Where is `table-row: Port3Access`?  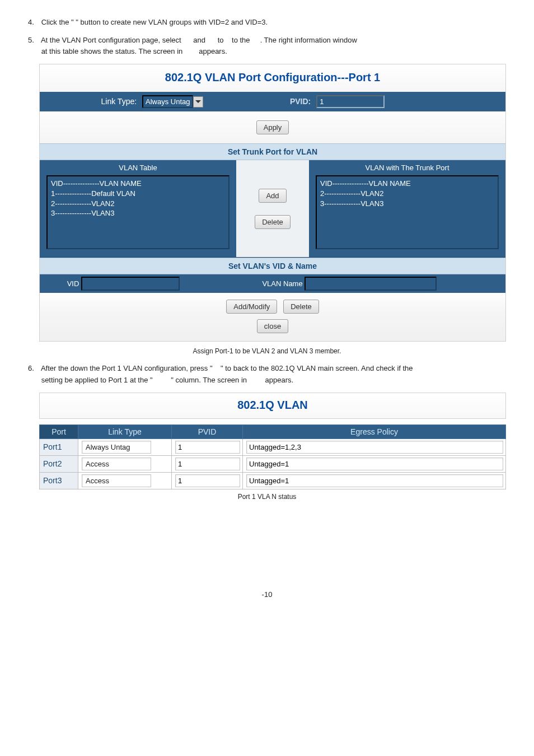
table-row: Port3Access is located at coordinates (273, 480).